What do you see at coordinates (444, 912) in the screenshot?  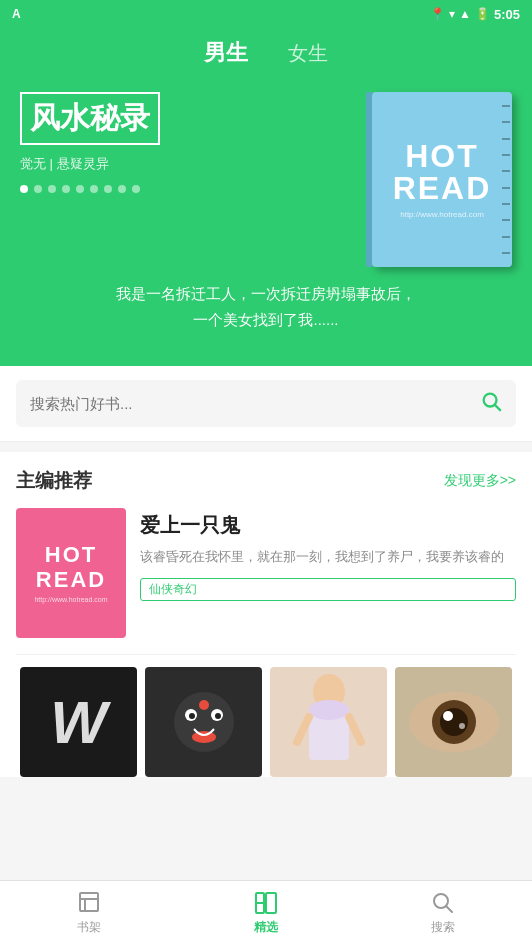 I see `nav-search: 搜索` at bounding box center [444, 912].